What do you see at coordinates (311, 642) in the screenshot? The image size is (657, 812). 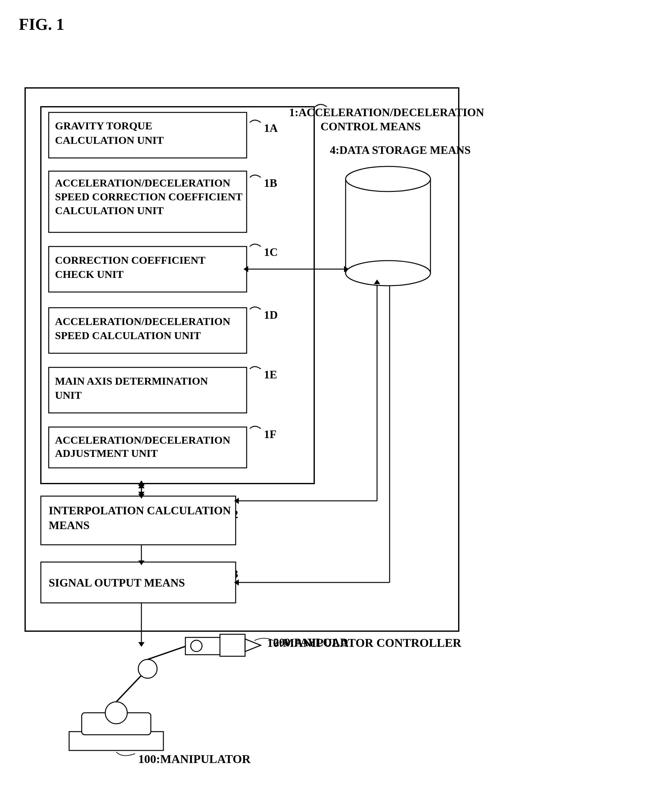 I see `svg-text: 200:PAYLOAD` at bounding box center [311, 642].